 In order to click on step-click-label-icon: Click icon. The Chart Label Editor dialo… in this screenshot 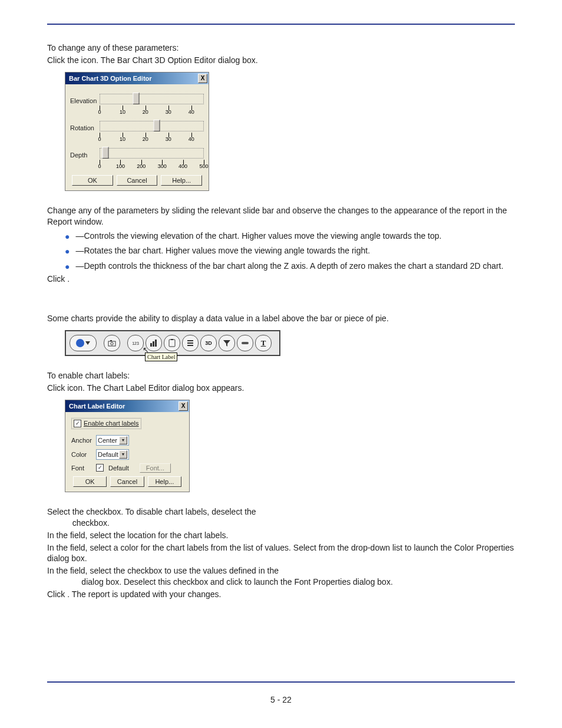, I will do `click(281, 388)`.